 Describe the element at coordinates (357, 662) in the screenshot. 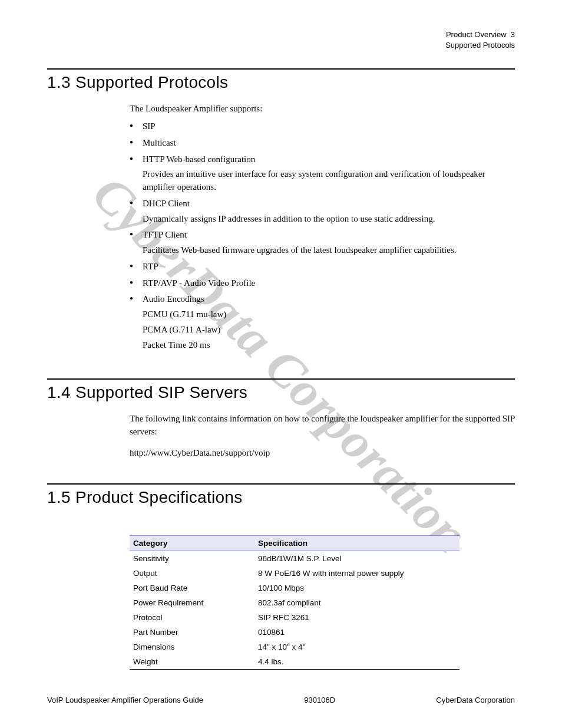

I see `spec-value: 4.4 lbs.` at that location.